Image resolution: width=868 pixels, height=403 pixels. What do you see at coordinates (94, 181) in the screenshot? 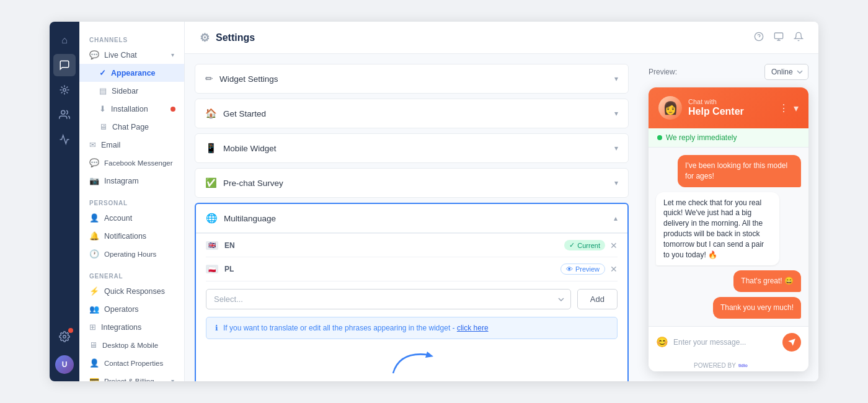
I see `instagram-icon: 📷` at bounding box center [94, 181].